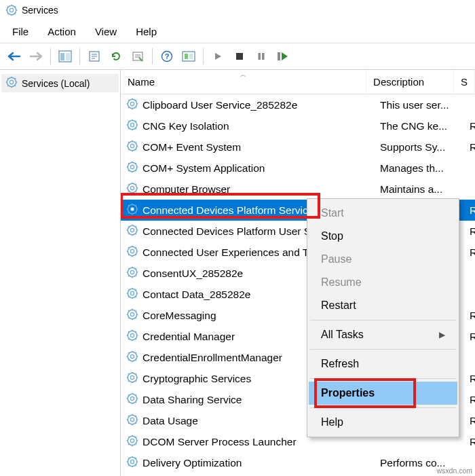 The height and width of the screenshot is (476, 475). I want to click on services-app-icon, so click(12, 10).